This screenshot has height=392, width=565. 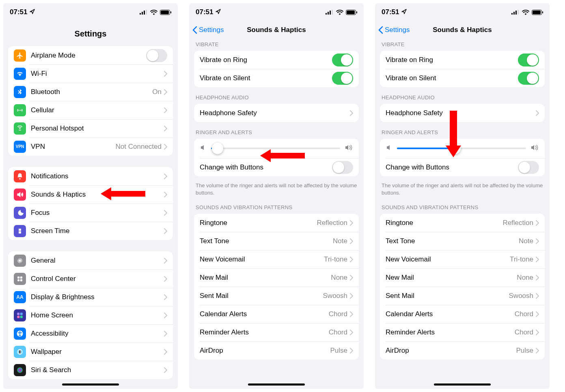 What do you see at coordinates (20, 129) in the screenshot?
I see `hotspot-icon` at bounding box center [20, 129].